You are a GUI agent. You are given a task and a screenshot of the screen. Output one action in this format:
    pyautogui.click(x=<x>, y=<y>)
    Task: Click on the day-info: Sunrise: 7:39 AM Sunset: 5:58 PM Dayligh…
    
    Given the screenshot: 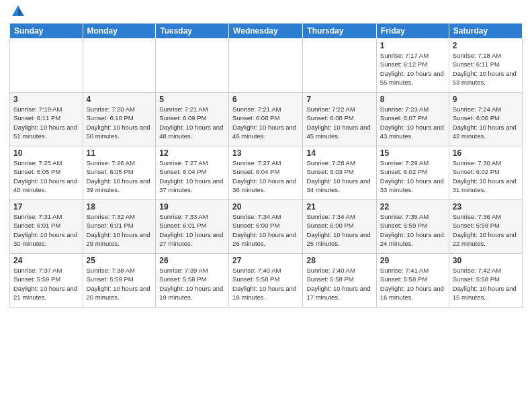 What is the action you would take?
    pyautogui.click(x=192, y=283)
    